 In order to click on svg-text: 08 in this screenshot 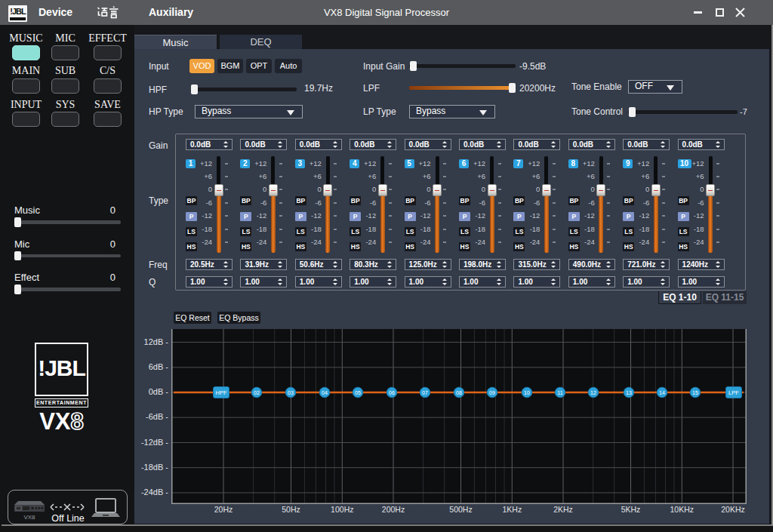, I will do `click(459, 392)`.